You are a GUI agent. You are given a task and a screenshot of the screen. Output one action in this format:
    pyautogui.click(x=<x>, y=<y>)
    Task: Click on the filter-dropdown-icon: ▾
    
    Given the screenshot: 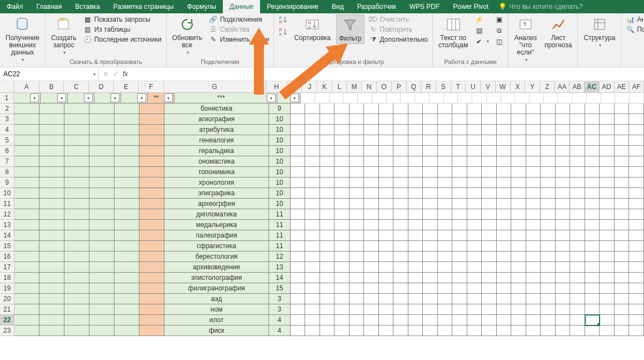 What is the action you would take?
    pyautogui.click(x=294, y=98)
    